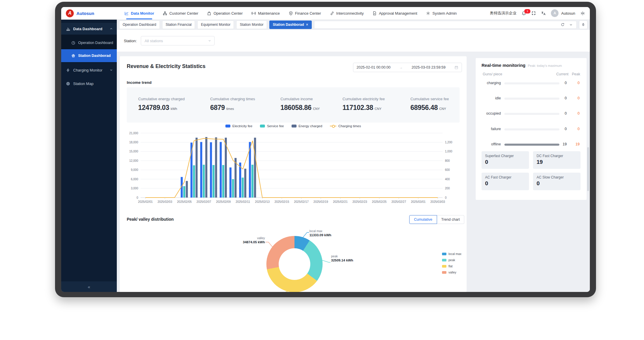 The height and width of the screenshot is (340, 644). I want to click on svg-text: 2025/02/27, so click(399, 202).